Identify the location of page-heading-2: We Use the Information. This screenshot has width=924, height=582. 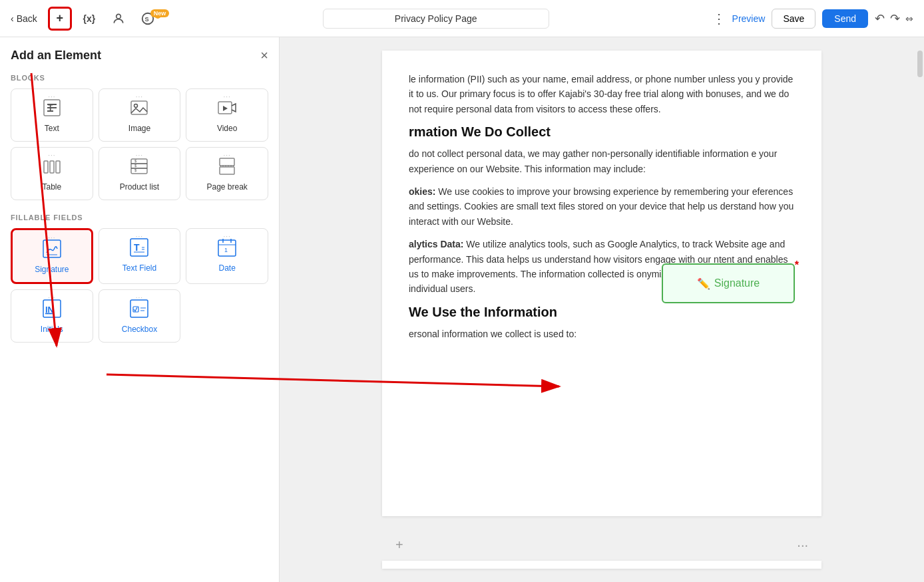
(602, 313).